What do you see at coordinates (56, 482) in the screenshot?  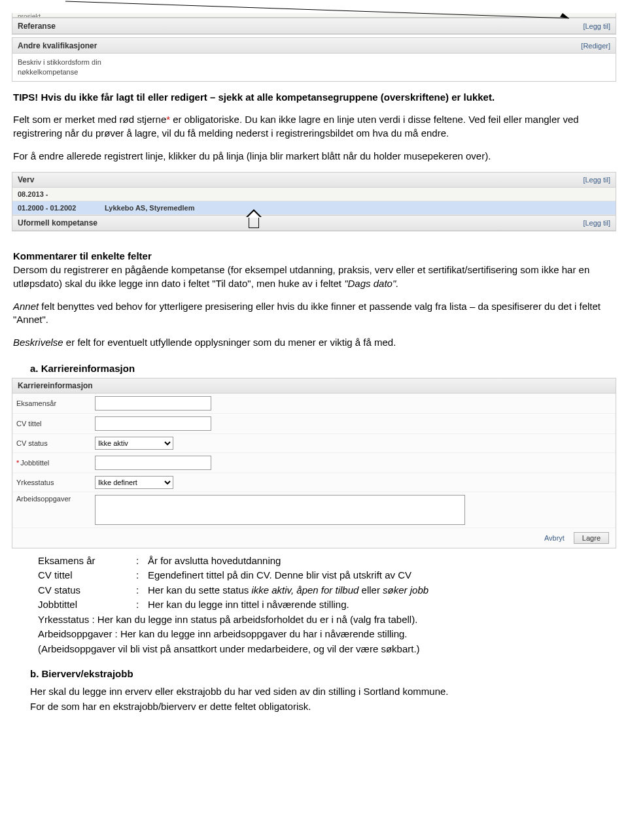 I see `field-label: Yrkesstatus` at bounding box center [56, 482].